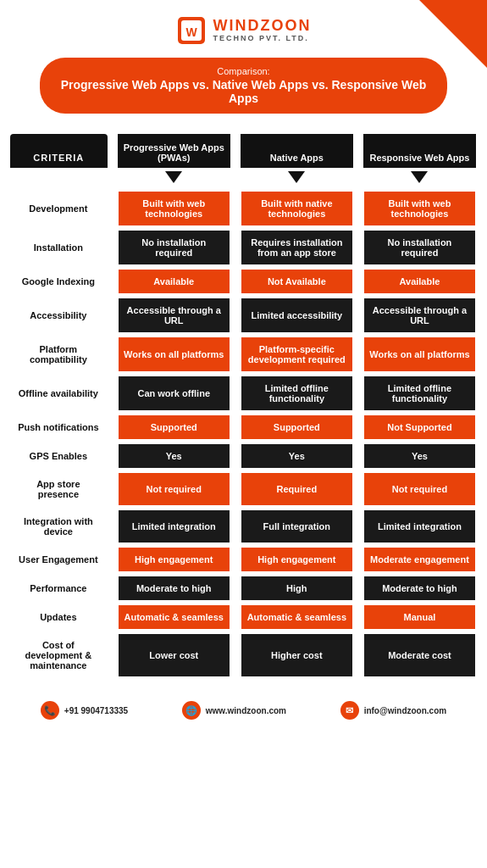 This screenshot has width=487, height=868. Describe the element at coordinates (420, 526) in the screenshot. I see `cell-responsive-9: Limited integration` at that location.